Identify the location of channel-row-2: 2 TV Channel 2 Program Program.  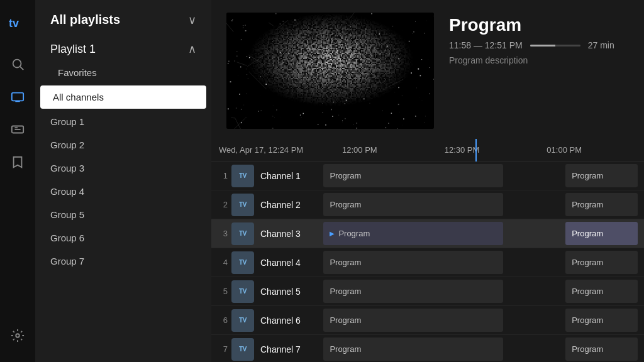
(428, 205).